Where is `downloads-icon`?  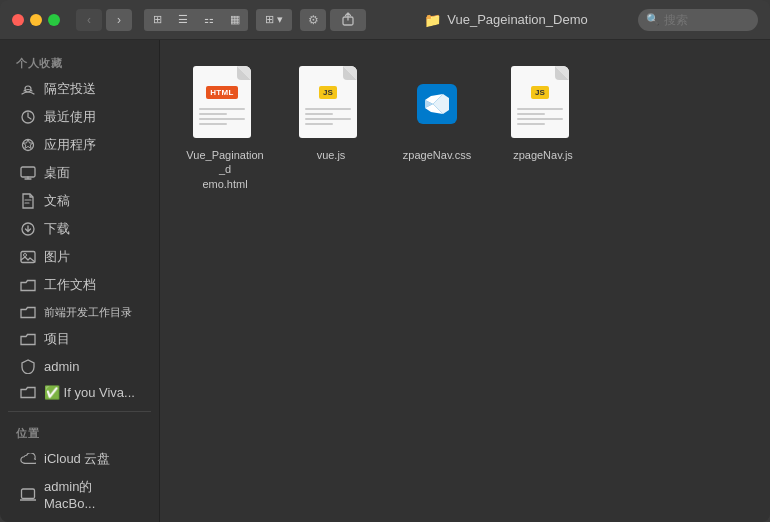
downloads-icon is located at coordinates (28, 229).